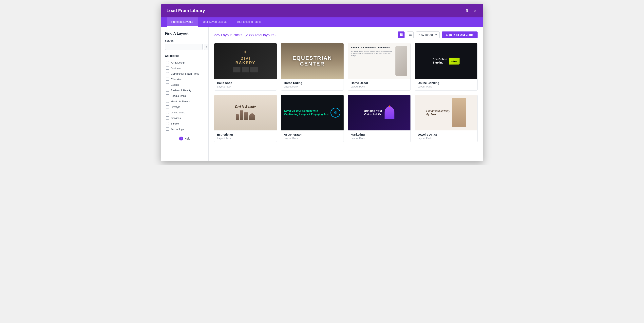  Describe the element at coordinates (178, 96) in the screenshot. I see `category-label-food: Food & Drink` at that location.